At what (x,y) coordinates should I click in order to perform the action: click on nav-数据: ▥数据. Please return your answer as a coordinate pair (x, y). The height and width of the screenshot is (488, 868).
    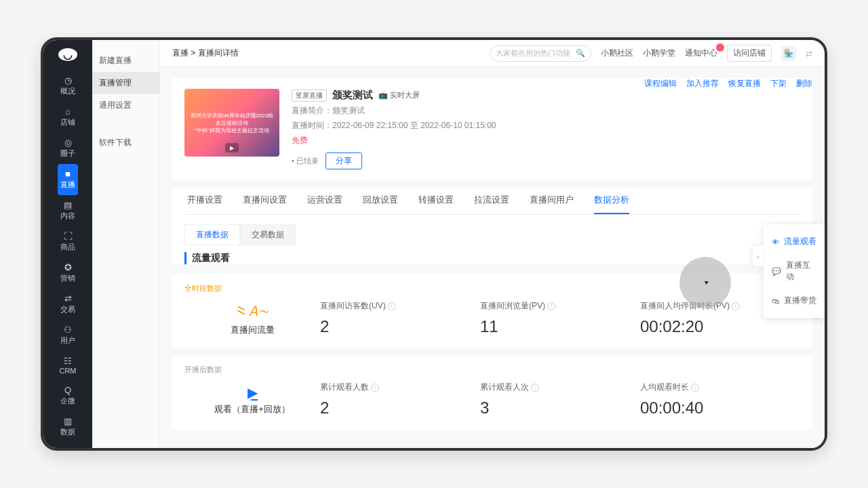
    Looking at the image, I should click on (68, 427).